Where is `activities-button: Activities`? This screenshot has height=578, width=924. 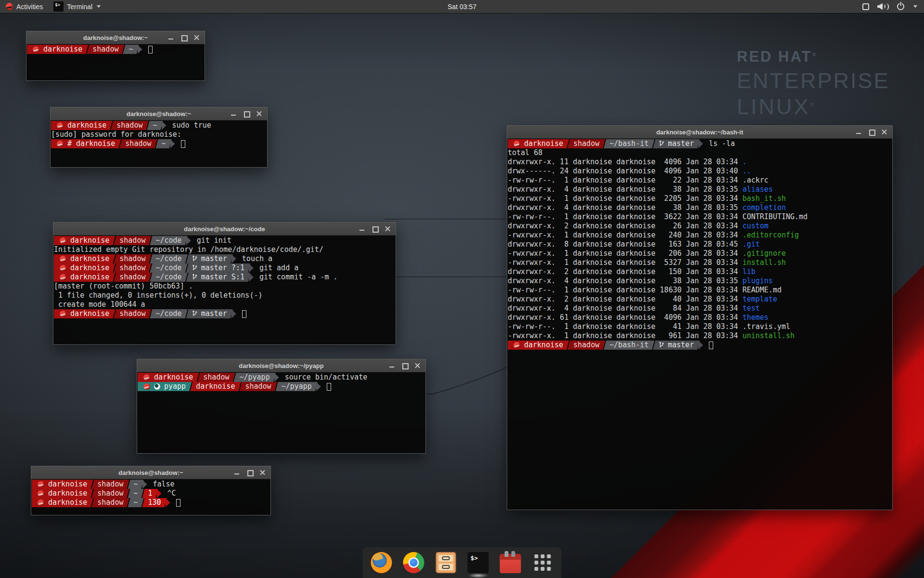 activities-button: Activities is located at coordinates (24, 7).